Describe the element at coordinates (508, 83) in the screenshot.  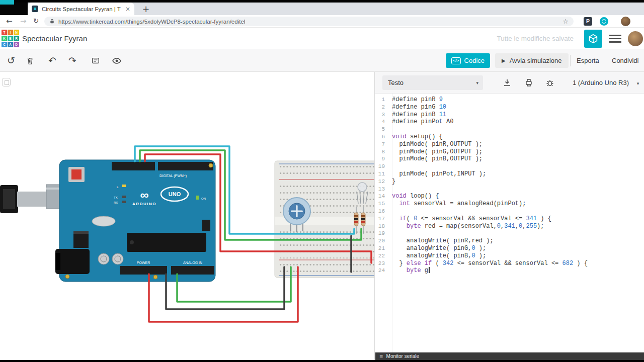
I see `download-code-icon` at that location.